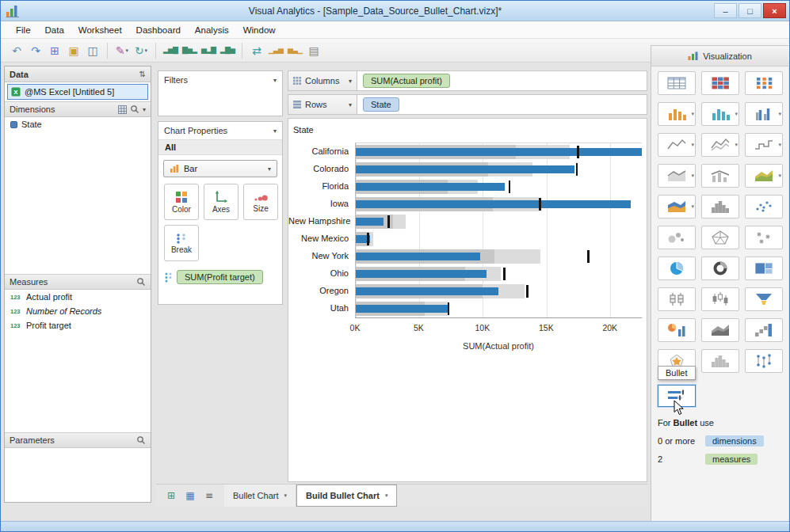 This screenshot has width=790, height=532. I want to click on add-forecast-button: ▂▇▅, so click(227, 51).